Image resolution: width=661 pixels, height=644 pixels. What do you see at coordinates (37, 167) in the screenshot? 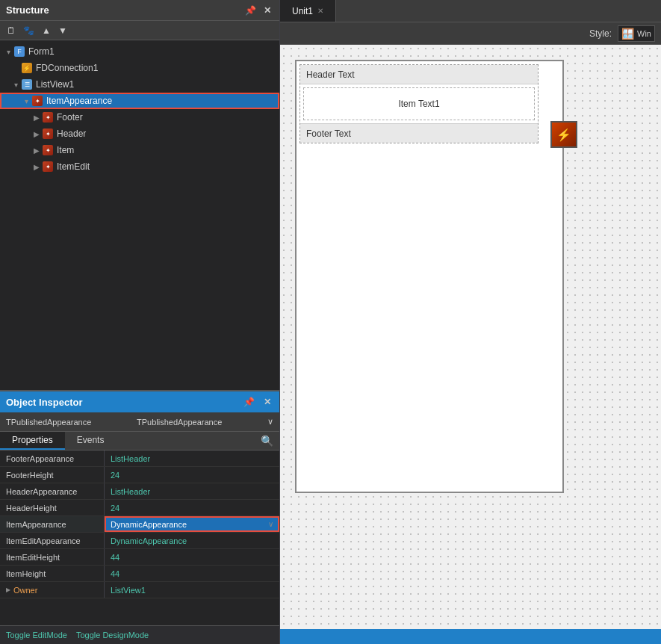
I see `tree-arrow-itemedit: ▶` at bounding box center [37, 167].